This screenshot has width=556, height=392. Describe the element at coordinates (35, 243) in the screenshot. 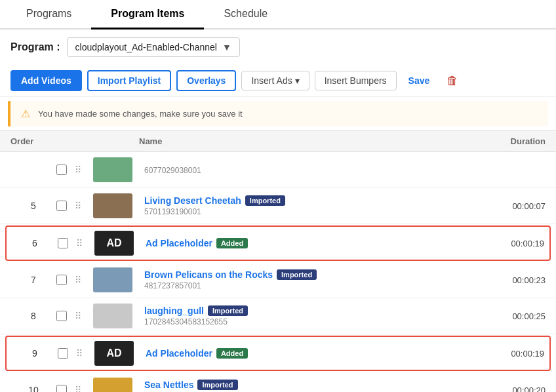

I see `order-num: 6` at that location.